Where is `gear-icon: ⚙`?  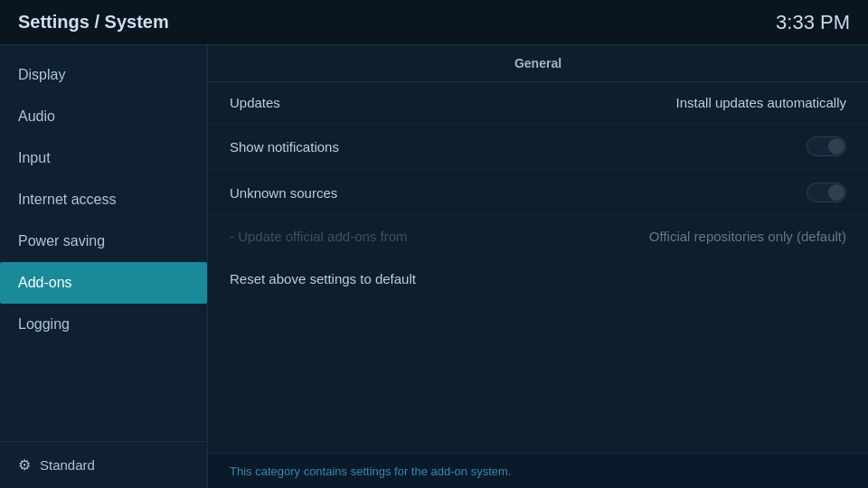 gear-icon: ⚙ is located at coordinates (24, 465).